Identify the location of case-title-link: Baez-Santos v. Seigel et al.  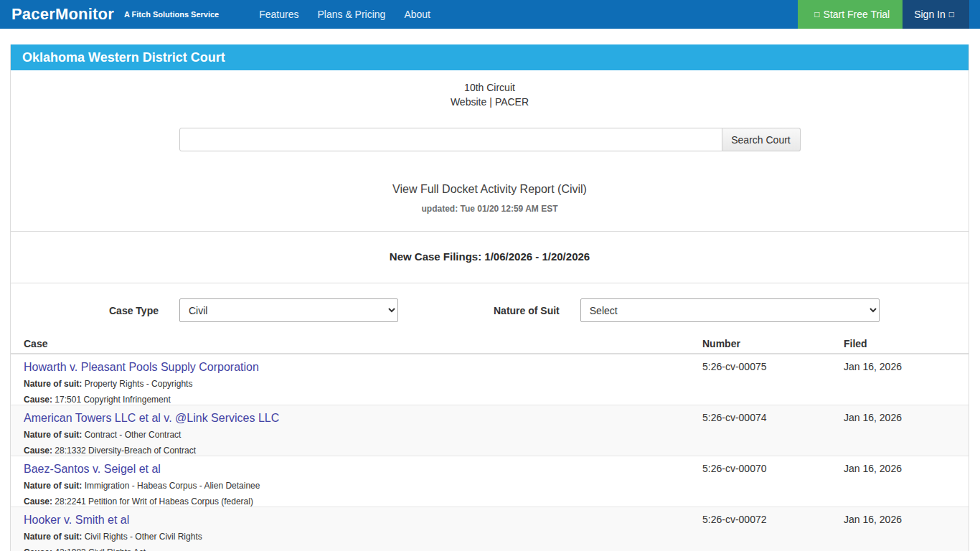
(363, 469).